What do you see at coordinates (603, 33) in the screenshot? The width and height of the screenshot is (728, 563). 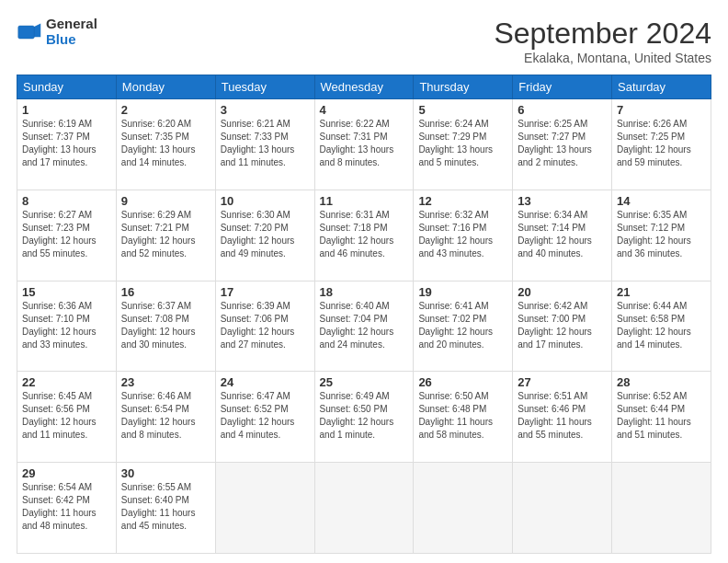 I see `main-title: September 2024` at bounding box center [603, 33].